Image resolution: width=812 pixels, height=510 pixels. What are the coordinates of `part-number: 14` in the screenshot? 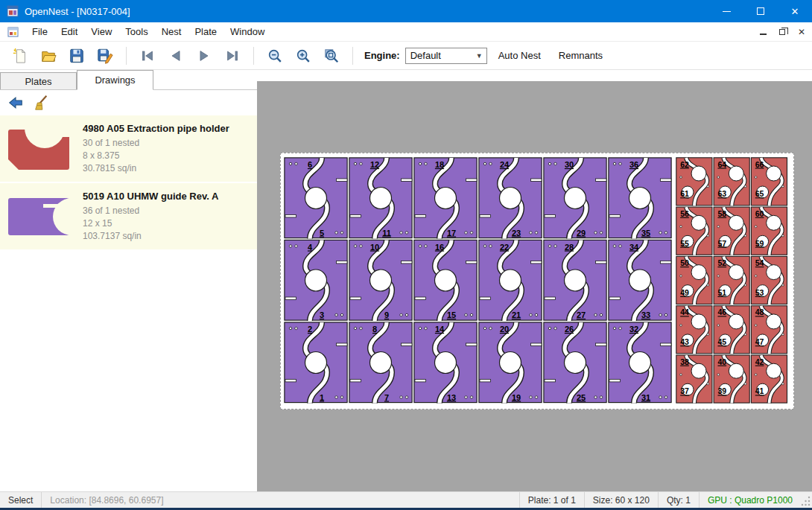 It's located at (440, 329).